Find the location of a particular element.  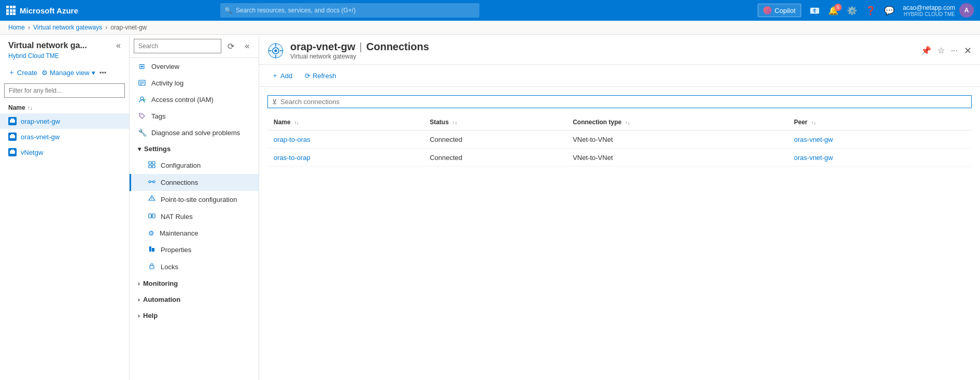

row2-name-link: oras-to-orap is located at coordinates (292, 157).